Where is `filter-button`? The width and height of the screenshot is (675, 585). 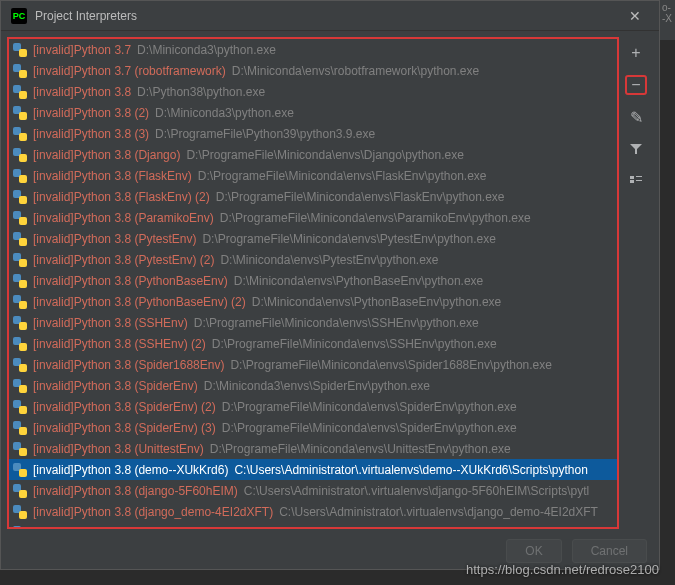
filter-button is located at coordinates (636, 149).